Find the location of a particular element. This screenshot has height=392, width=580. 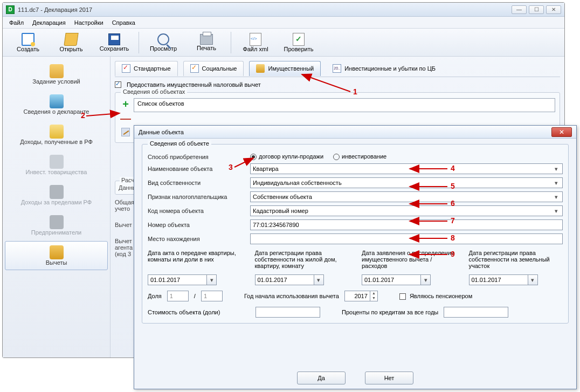

house-icon is located at coordinates (260, 68).